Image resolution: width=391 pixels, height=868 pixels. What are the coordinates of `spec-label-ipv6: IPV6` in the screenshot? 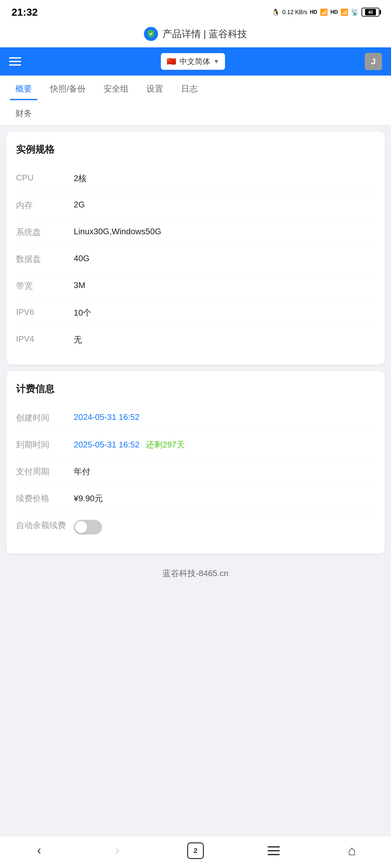 It's located at (45, 312).